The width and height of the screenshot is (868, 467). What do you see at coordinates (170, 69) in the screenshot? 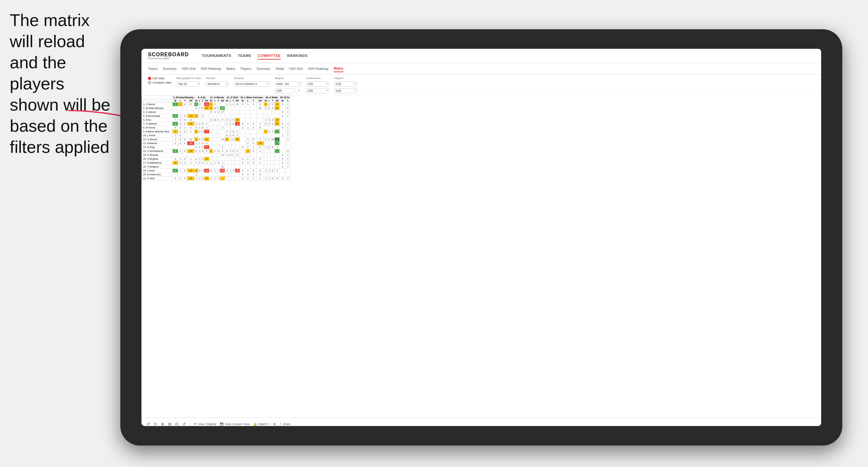
I see `subnav-summary: Summary` at bounding box center [170, 69].